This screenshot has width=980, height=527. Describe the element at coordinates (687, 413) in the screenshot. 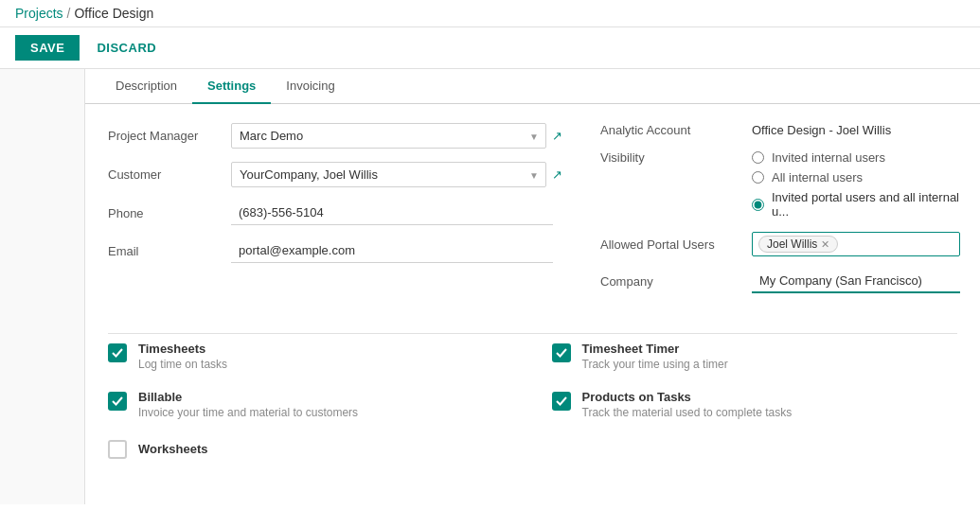

I see `products-on-tasks-description: Track the material used to complete task…` at that location.